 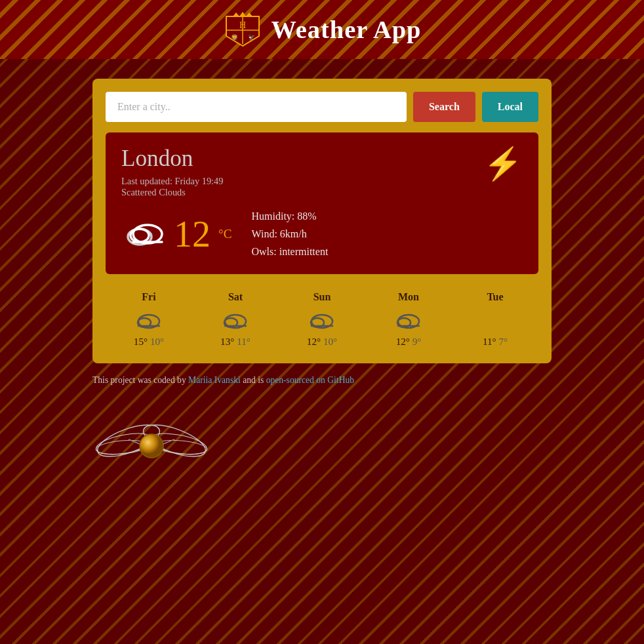 What do you see at coordinates (235, 297) in the screenshot?
I see `forecast-day-label-sat: Sat` at bounding box center [235, 297].